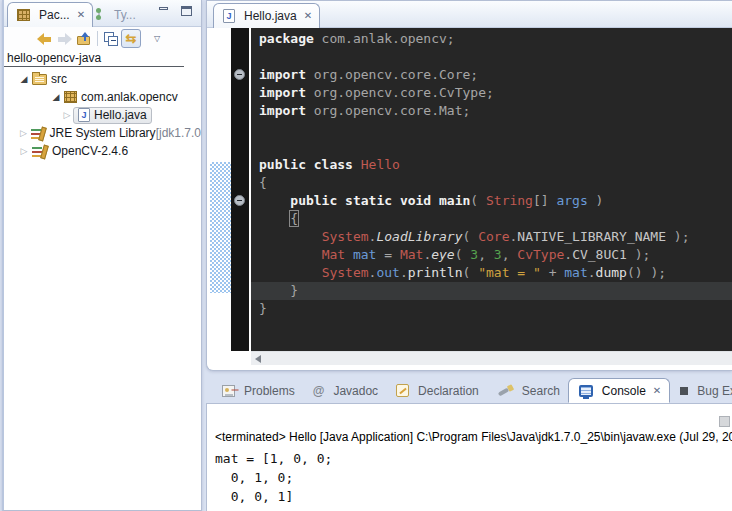 Image resolution: width=732 pixels, height=511 pixels. What do you see at coordinates (112, 116) in the screenshot?
I see `tree-selection-highlight: JHello.java` at bounding box center [112, 116].